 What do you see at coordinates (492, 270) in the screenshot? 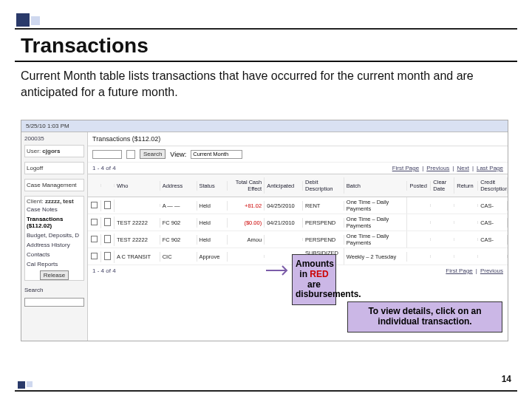
I see `prev-page-link-b: Previous` at bounding box center [492, 270].